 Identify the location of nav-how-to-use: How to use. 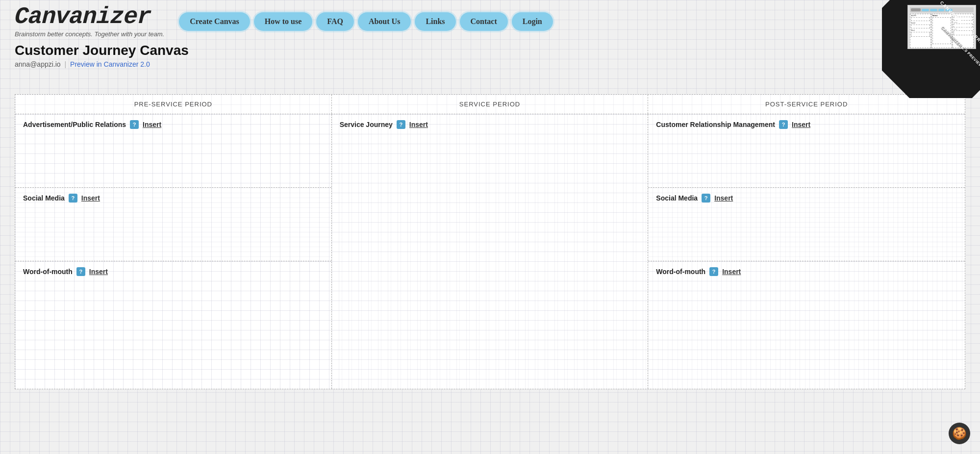
(283, 22).